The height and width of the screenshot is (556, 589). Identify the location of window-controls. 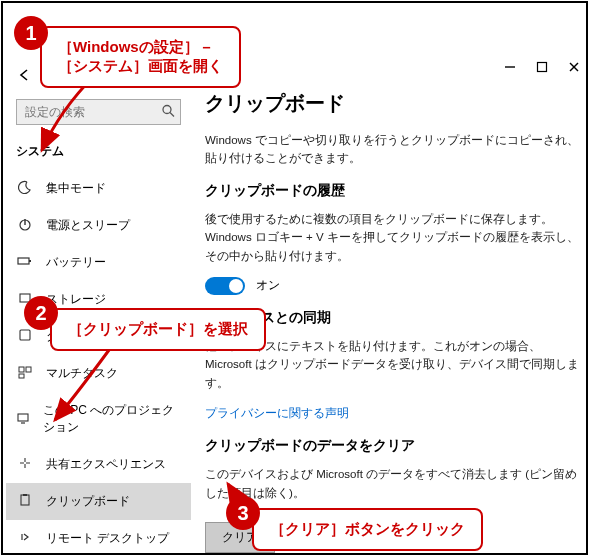
(542, 67).